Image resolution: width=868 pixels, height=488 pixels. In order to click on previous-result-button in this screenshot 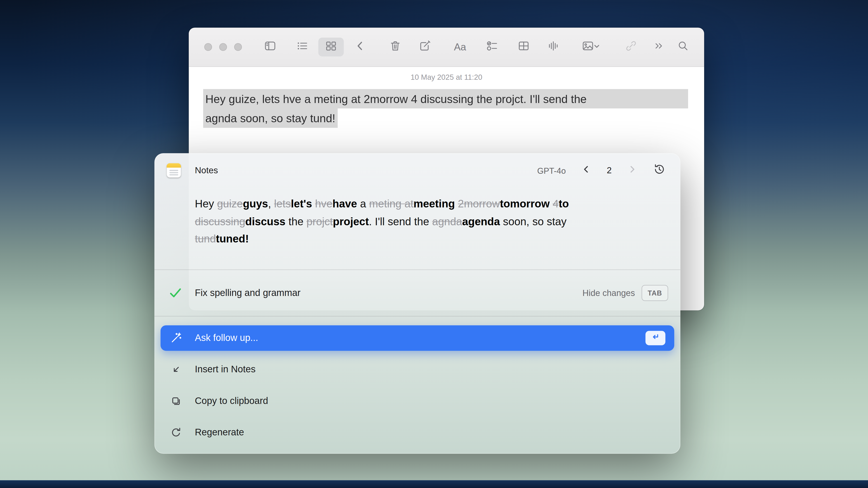, I will do `click(586, 170)`.